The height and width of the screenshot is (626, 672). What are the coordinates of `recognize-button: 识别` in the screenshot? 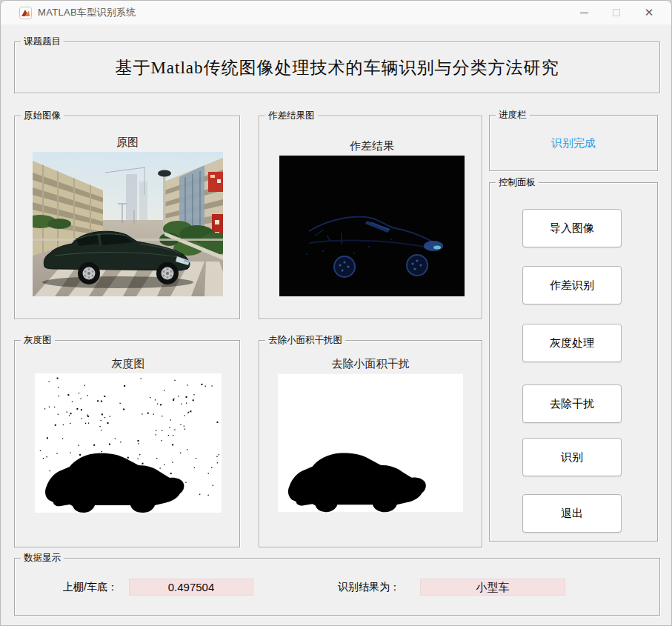 It's located at (572, 457).